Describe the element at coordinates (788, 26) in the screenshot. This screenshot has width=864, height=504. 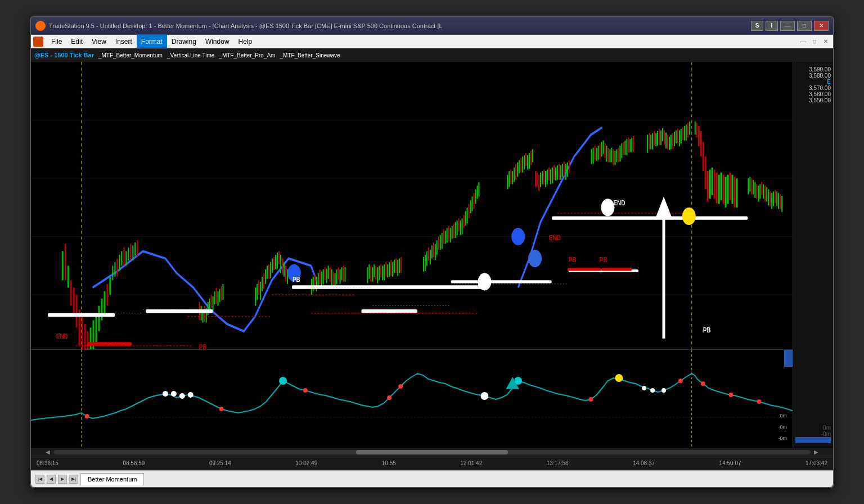
I see `minimize-button: —` at that location.